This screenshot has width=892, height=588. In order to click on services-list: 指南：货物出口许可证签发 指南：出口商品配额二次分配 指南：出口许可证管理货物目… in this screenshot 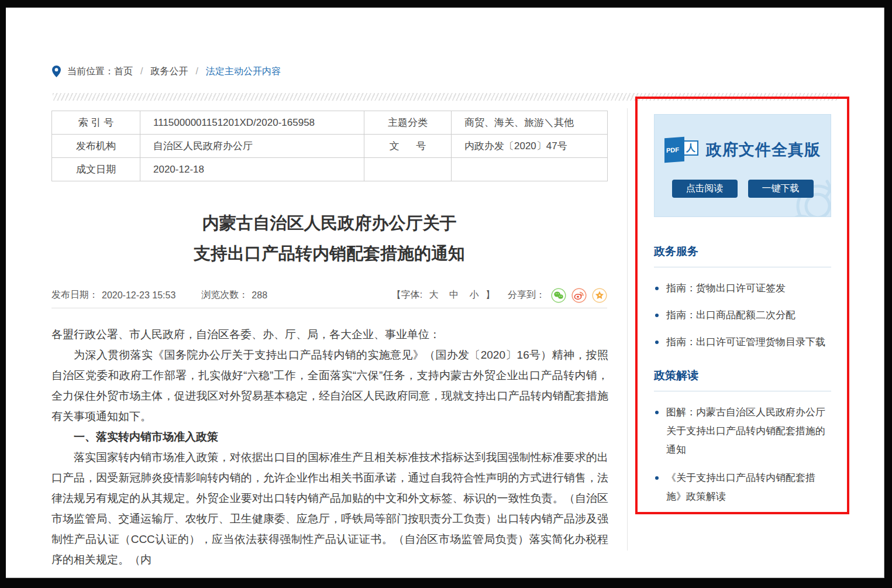, I will do `click(743, 315)`.